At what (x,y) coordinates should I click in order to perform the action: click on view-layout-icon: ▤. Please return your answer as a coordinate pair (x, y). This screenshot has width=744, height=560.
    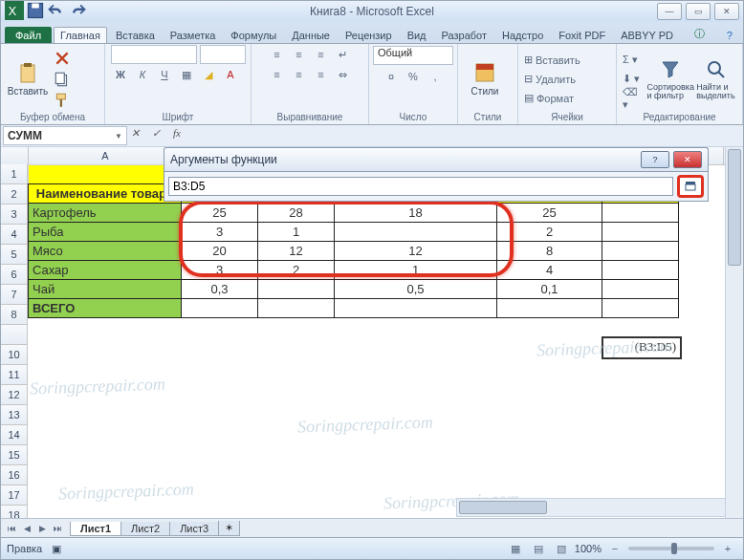
    Looking at the image, I should click on (538, 549).